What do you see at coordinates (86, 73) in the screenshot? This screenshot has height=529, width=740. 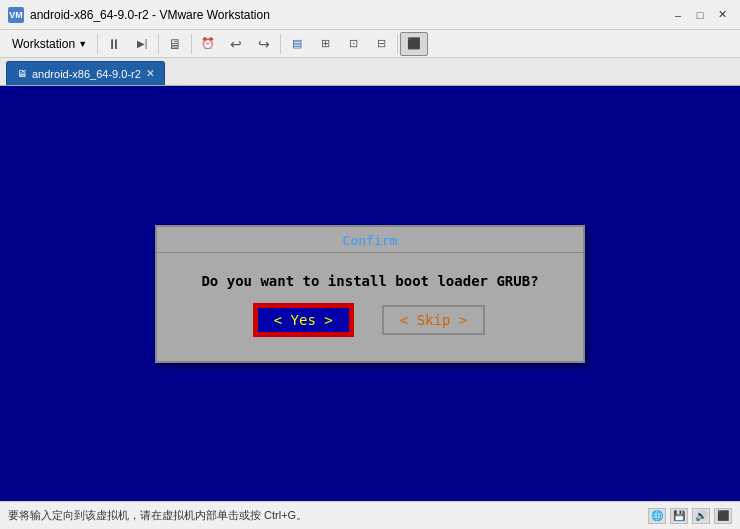 I see `vm-tab: 🖥 android-x86_64-9.0-r2 ✕` at bounding box center [86, 73].